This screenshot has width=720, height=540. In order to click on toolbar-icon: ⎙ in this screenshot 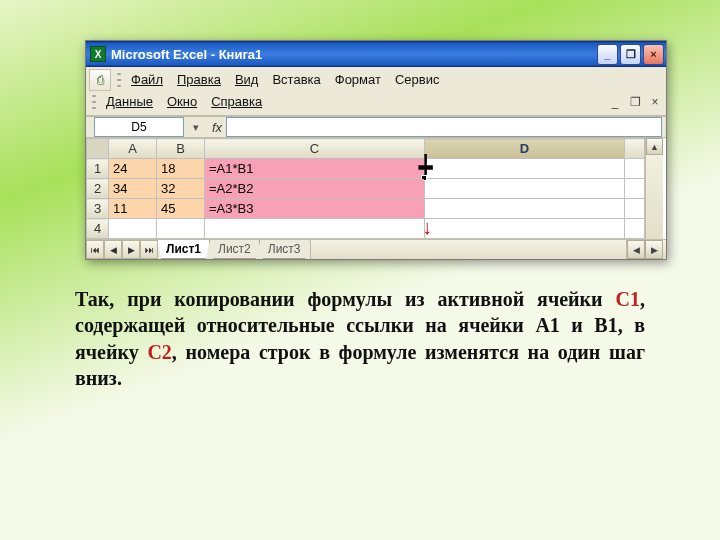, I will do `click(100, 80)`.